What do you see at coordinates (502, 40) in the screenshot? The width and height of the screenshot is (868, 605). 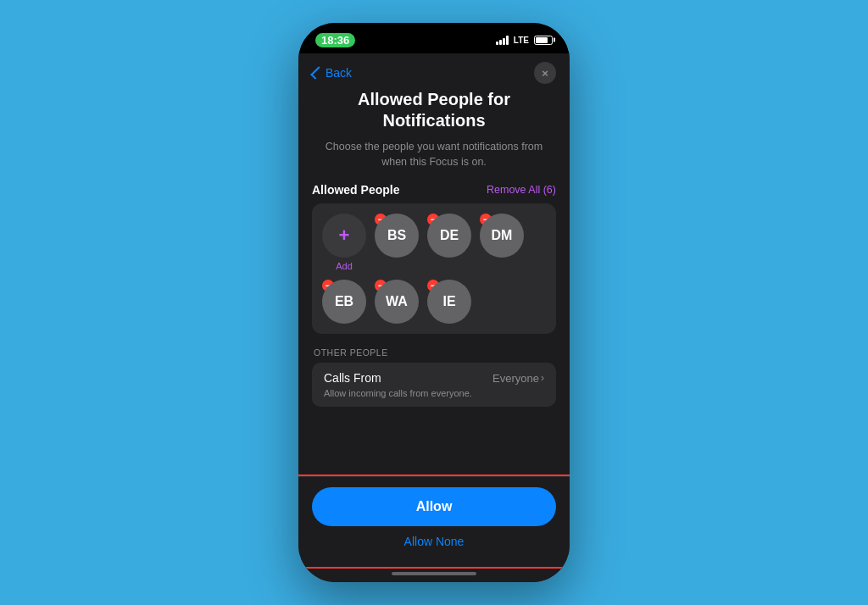 I see `signal-bars-icon` at bounding box center [502, 40].